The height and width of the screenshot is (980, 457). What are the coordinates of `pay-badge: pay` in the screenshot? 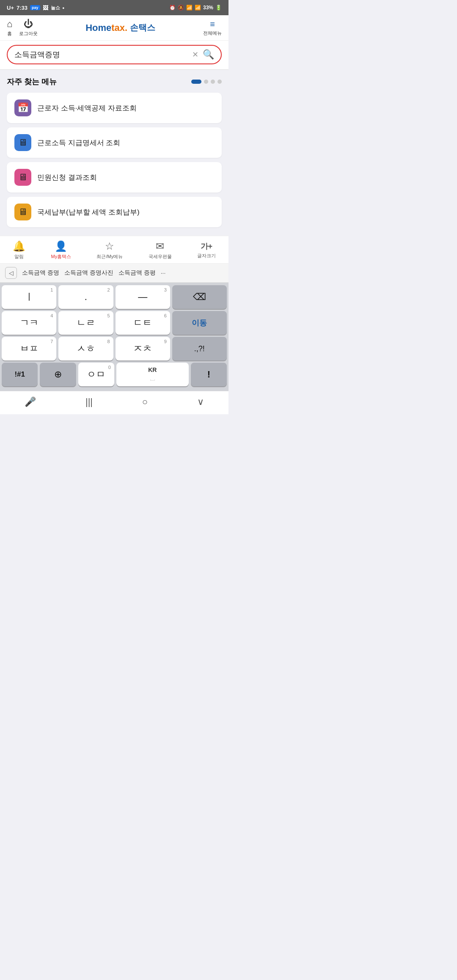 It's located at (35, 8).